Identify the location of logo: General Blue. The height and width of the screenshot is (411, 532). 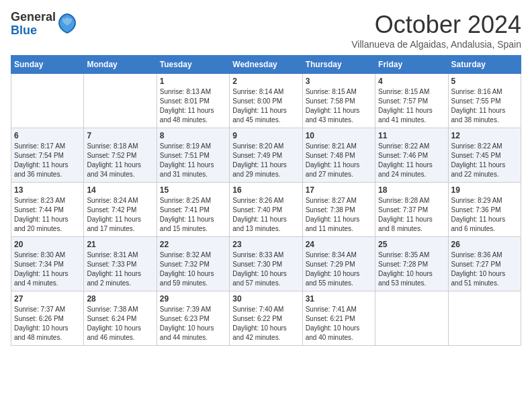
(44, 24).